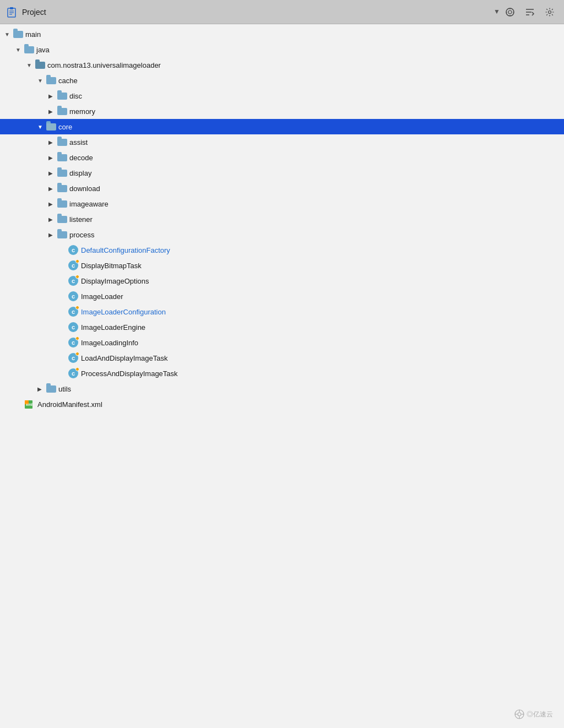 This screenshot has width=564, height=728. I want to click on class-icon-DisplayBitmapTask: c, so click(73, 265).